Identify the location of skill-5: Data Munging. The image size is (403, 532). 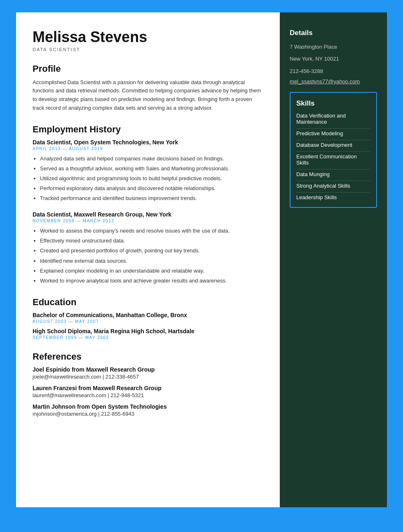
(333, 176).